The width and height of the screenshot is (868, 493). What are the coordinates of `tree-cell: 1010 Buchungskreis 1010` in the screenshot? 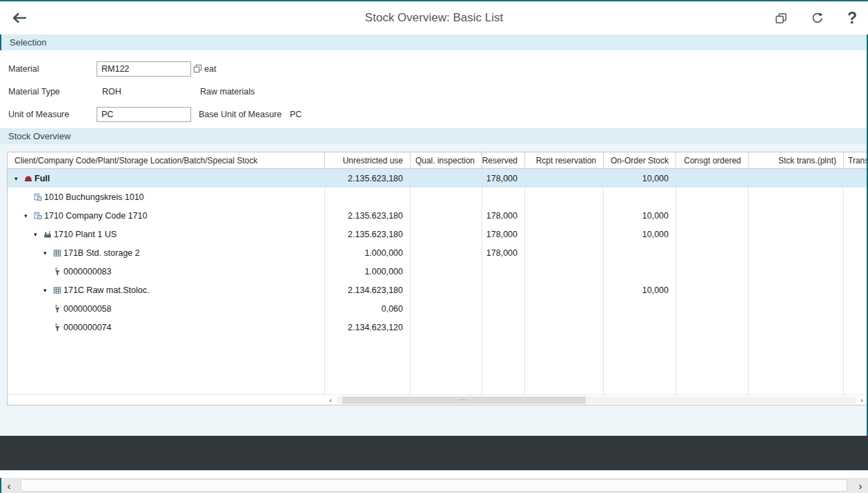 It's located at (166, 197).